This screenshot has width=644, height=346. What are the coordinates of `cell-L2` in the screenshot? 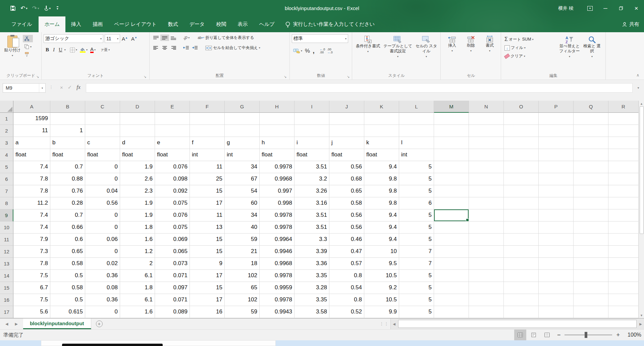 It's located at (417, 131).